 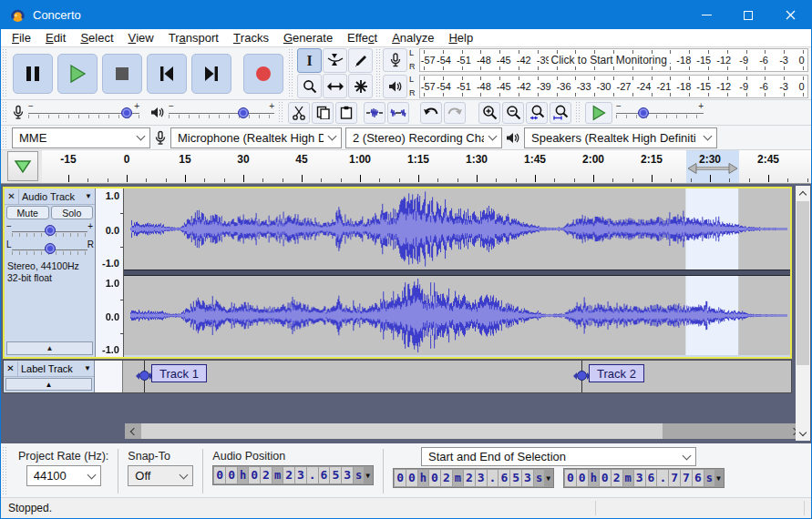 What do you see at coordinates (748, 15) in the screenshot?
I see `maximize-button` at bounding box center [748, 15].